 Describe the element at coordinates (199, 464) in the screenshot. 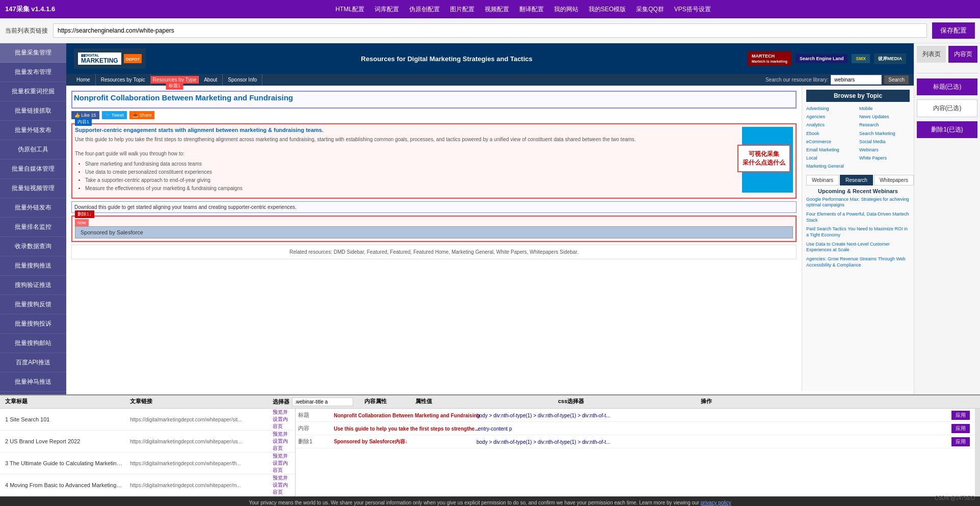

I see `article-url-3: https://digitalmarketingdepot.com/whitep…` at that location.